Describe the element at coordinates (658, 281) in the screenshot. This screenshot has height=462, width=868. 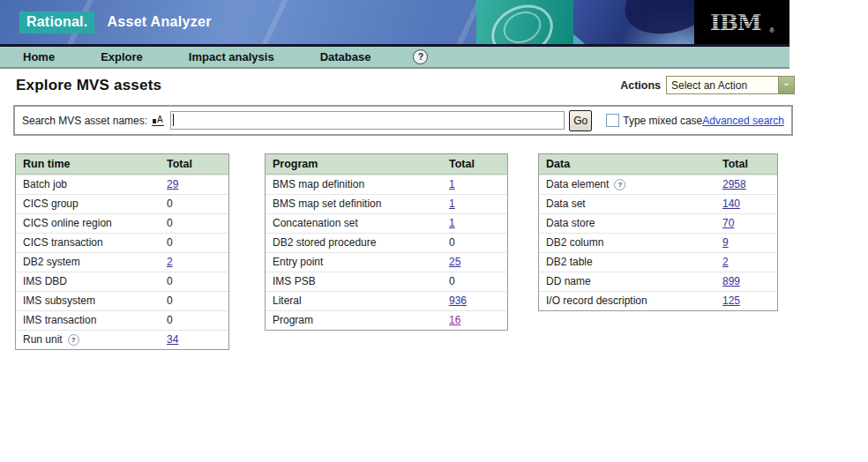
I see `table-row: DD name899` at that location.